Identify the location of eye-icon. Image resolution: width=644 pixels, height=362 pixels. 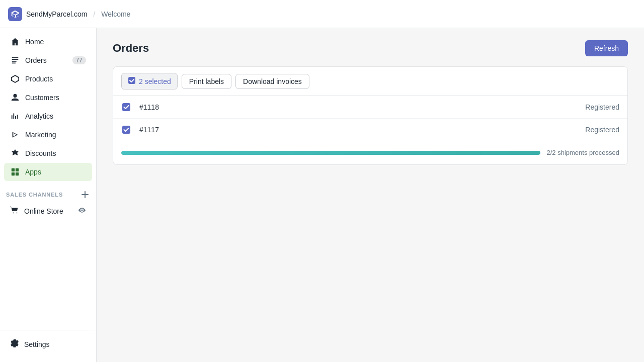
(82, 211).